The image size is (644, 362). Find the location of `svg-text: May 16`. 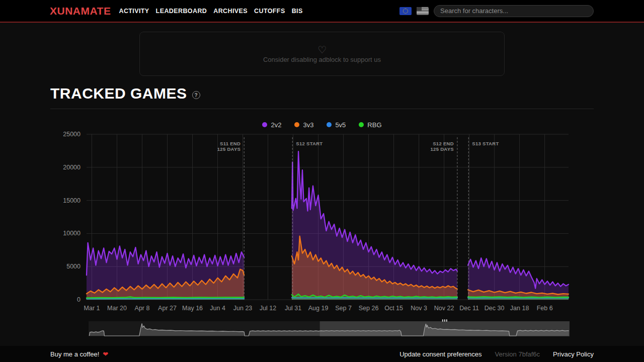

svg-text: May 16 is located at coordinates (192, 308).